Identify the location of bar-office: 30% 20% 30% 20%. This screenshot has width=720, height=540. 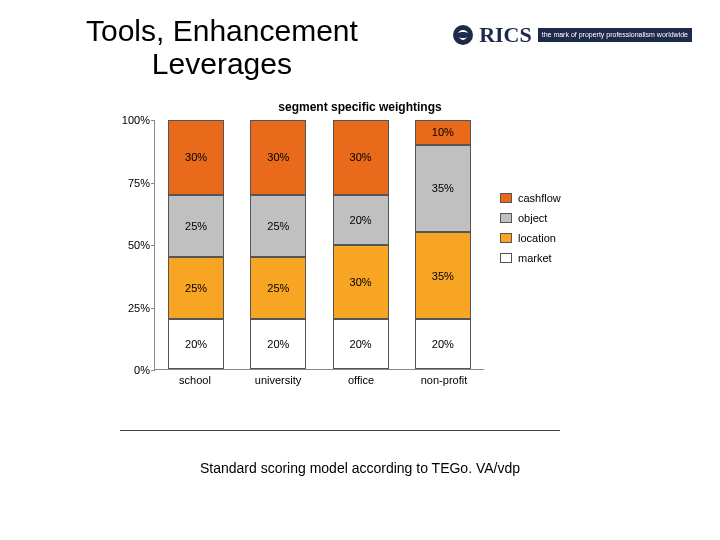
(361, 244).